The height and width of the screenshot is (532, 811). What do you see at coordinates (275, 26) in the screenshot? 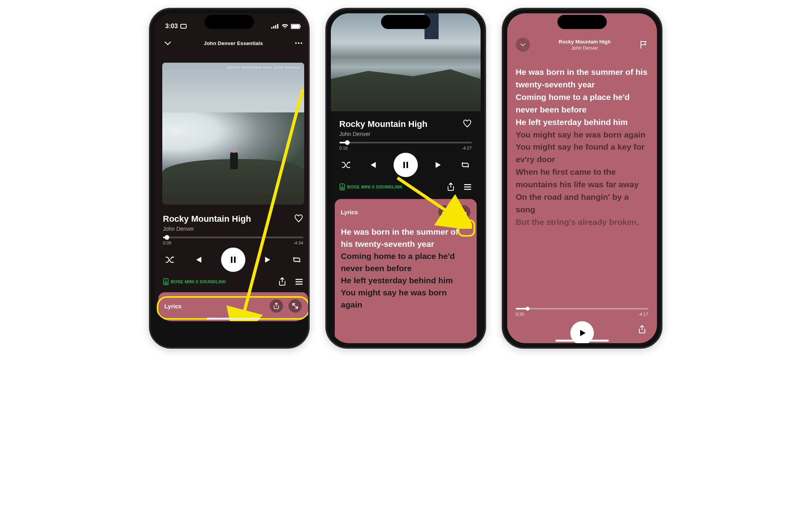
I see `cellular-icon` at bounding box center [275, 26].